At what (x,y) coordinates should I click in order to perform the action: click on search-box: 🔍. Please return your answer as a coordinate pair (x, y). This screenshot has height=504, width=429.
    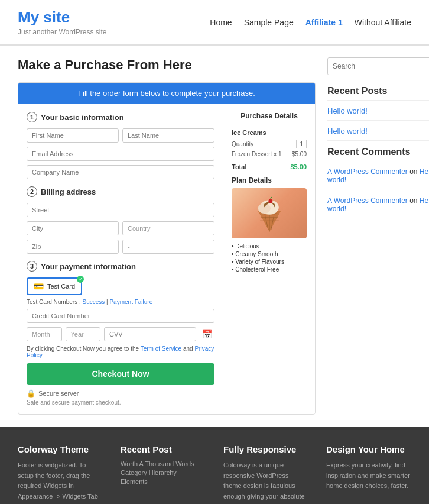
    Looking at the image, I should click on (378, 66).